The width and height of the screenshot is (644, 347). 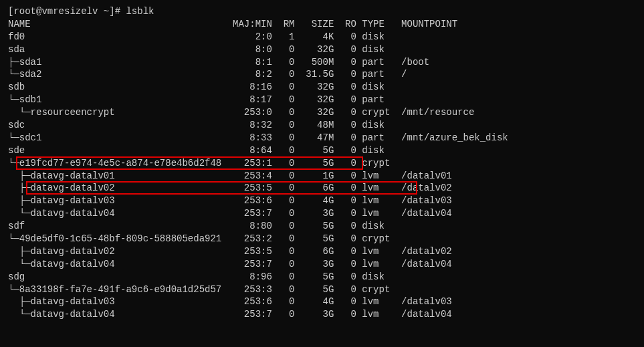 What do you see at coordinates (322, 163) in the screenshot?
I see `lsblk-row: └─e19fcd77-e974-4e5c-a874-e78e4b6d2f48 2…` at bounding box center [322, 163].